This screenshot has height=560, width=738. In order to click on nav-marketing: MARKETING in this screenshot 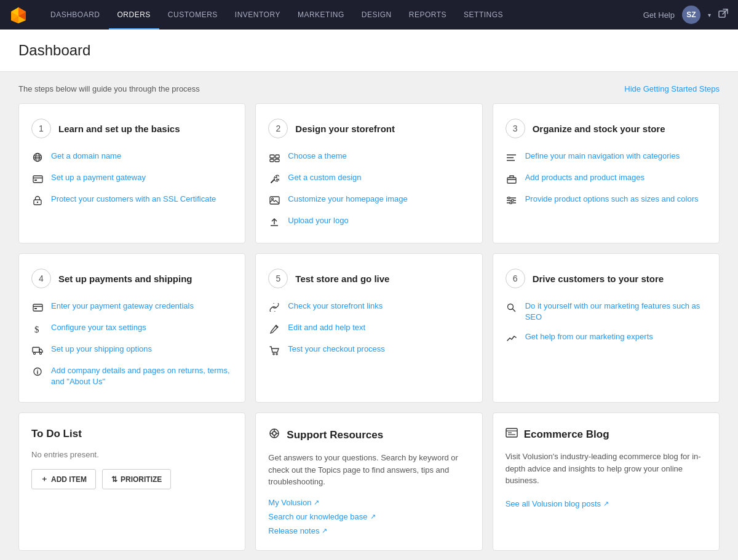, I will do `click(321, 15)`.